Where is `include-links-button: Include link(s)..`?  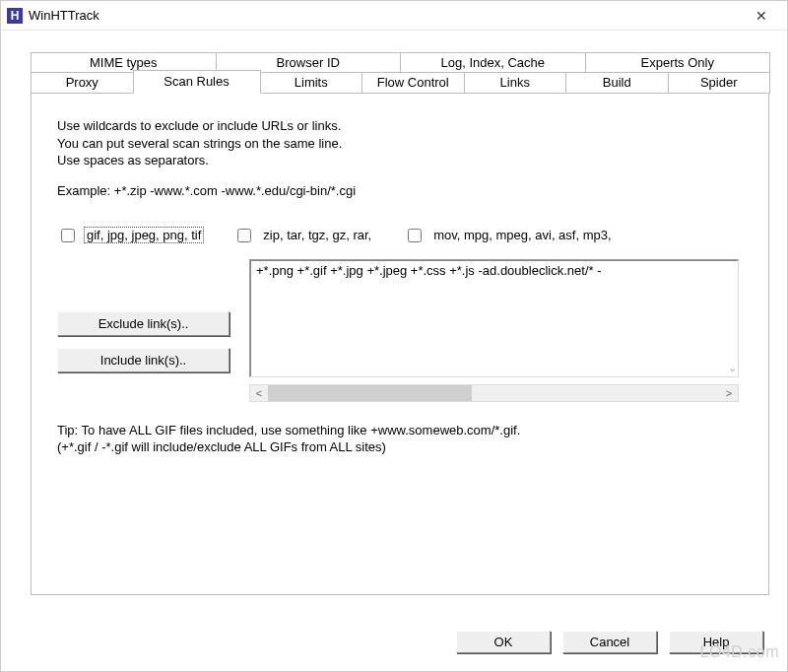
include-links-button: Include link(s).. is located at coordinates (144, 361).